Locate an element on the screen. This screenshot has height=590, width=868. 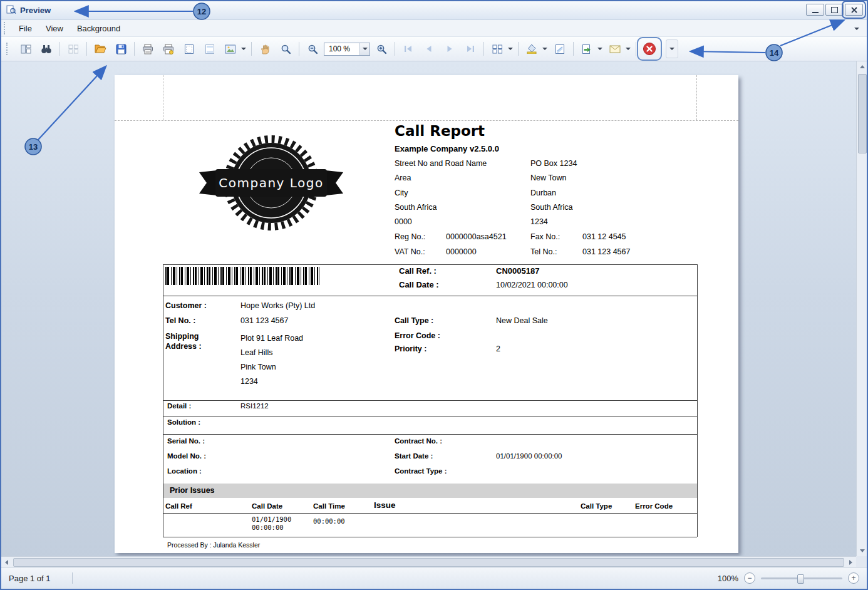
contract-no-label: Contract No. : is located at coordinates (418, 441).